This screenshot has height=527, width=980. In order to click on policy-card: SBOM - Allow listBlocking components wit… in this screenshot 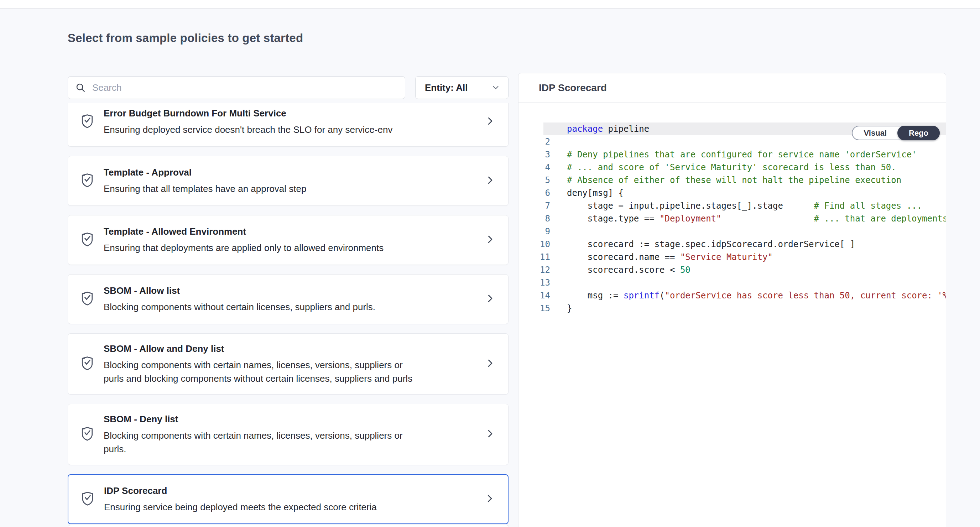, I will do `click(288, 299)`.